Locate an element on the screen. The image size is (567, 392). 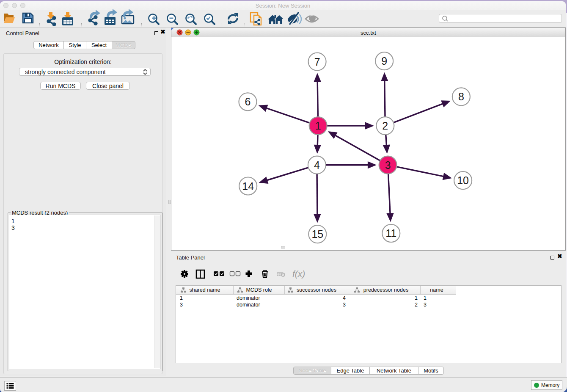
svg-text: 8 is located at coordinates (461, 97).